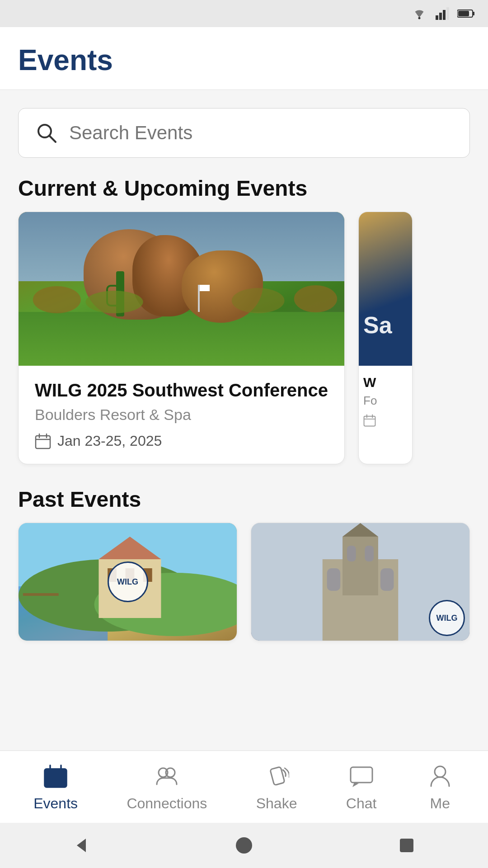 Image resolution: width=488 pixels, height=868 pixels. Describe the element at coordinates (361, 787) in the screenshot. I see `nav-item-chat: Chat` at that location.